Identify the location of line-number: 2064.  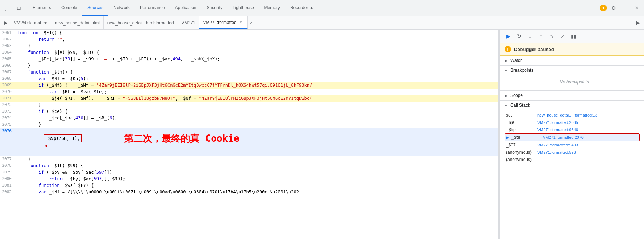
(8, 52).